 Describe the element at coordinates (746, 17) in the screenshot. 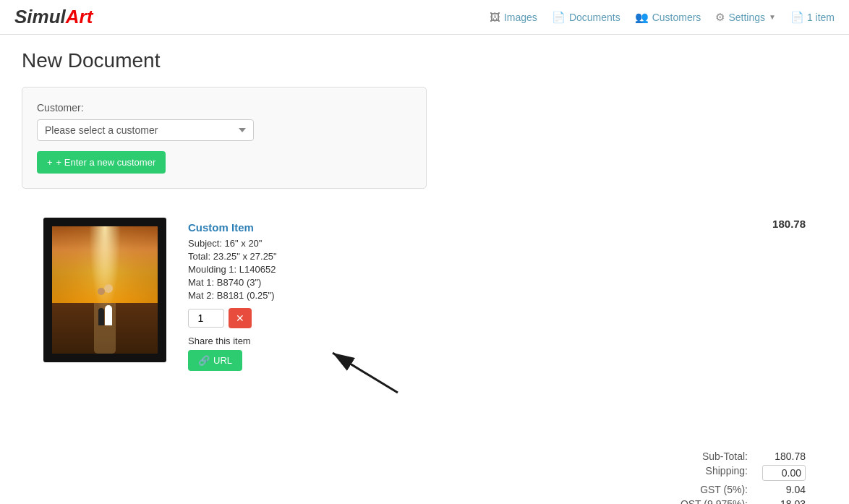

I see `nav-settings: ⚙ Settings ▼` at that location.